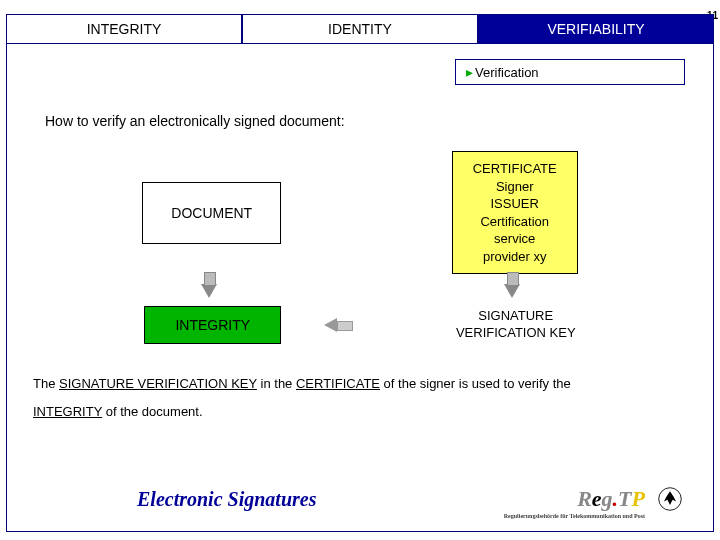 This screenshot has width=720, height=540. What do you see at coordinates (360, 29) in the screenshot?
I see `tab-identity: IDENTITY` at bounding box center [360, 29].